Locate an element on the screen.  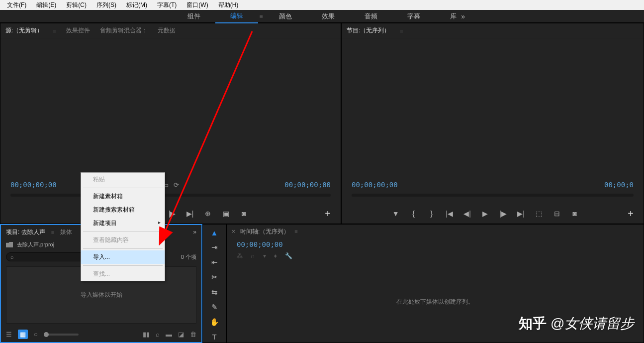
menu-help: 帮助(H) is located at coordinates (229, 5).